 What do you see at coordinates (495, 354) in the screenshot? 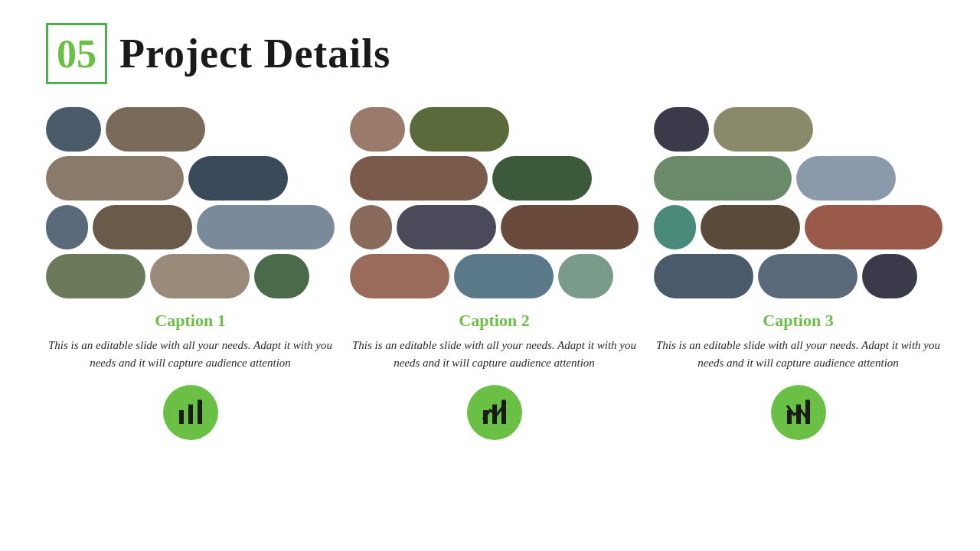
I see `caption-text-2: This is an editable slide with all your …` at bounding box center [495, 354].